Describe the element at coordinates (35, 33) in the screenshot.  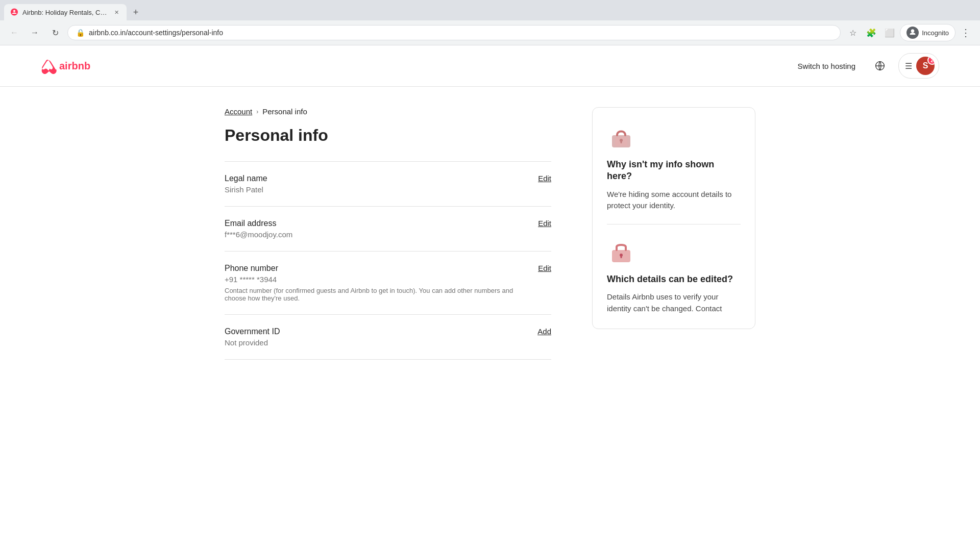
I see `forward-button: →` at that location.